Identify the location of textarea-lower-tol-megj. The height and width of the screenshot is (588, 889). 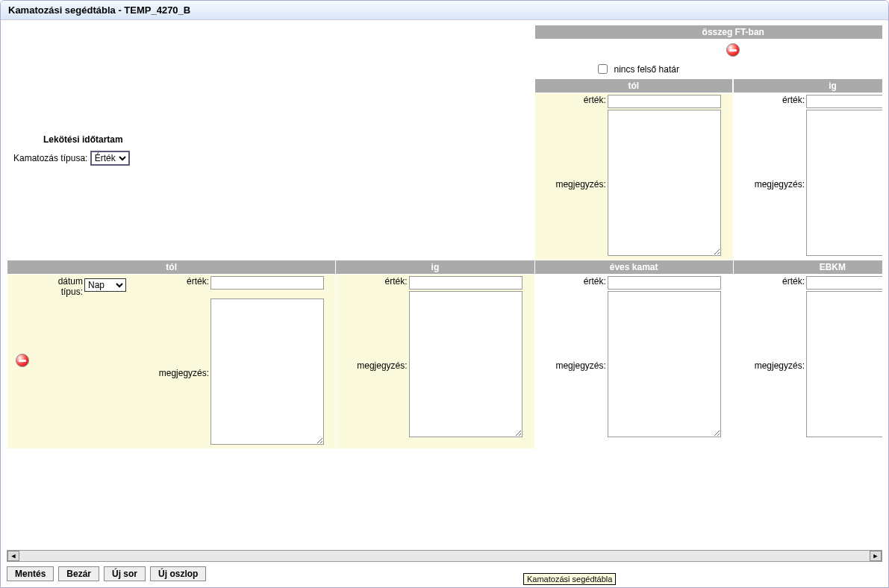
(267, 372).